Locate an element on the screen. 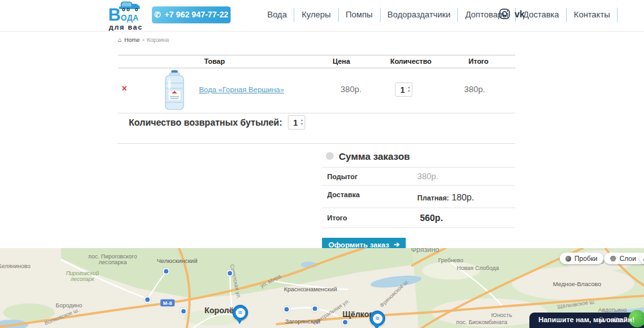  social-links: vk is located at coordinates (514, 14).